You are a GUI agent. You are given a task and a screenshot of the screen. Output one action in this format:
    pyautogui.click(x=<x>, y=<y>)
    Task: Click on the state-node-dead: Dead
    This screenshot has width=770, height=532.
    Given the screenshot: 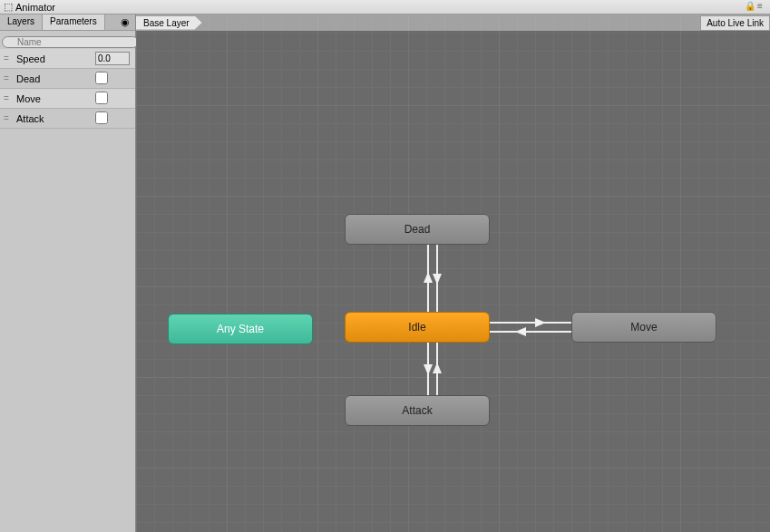 What is the action you would take?
    pyautogui.click(x=417, y=229)
    